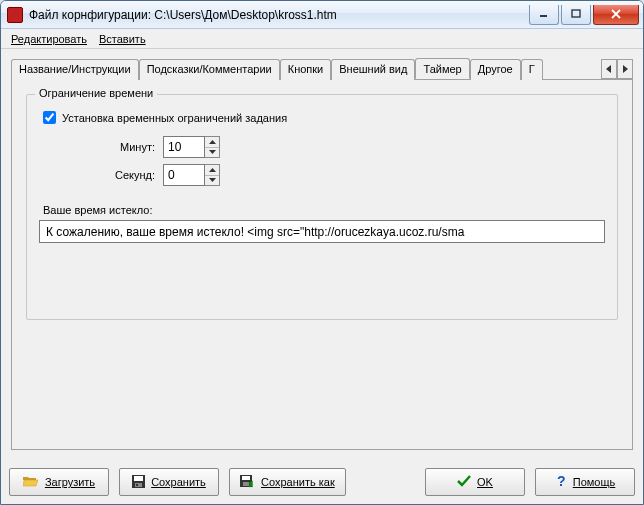 Image resolution: width=644 pixels, height=505 pixels. I want to click on check-icon, so click(464, 482).